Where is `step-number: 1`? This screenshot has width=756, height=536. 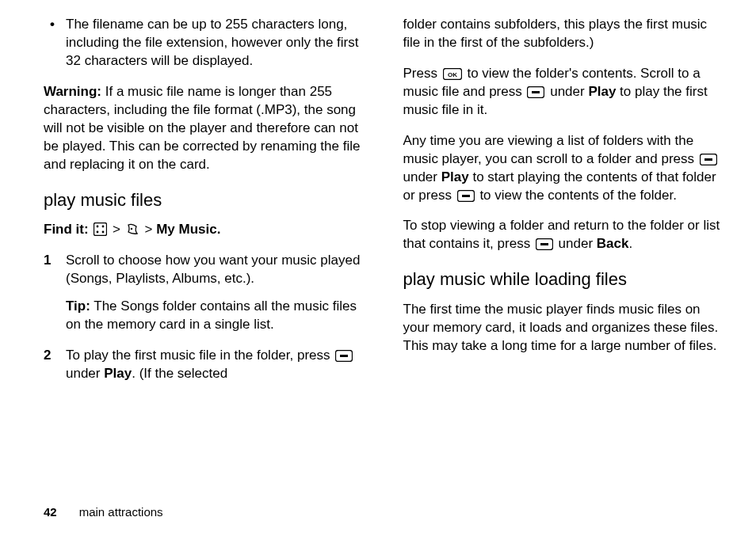
step-number: 1 is located at coordinates (55, 270).